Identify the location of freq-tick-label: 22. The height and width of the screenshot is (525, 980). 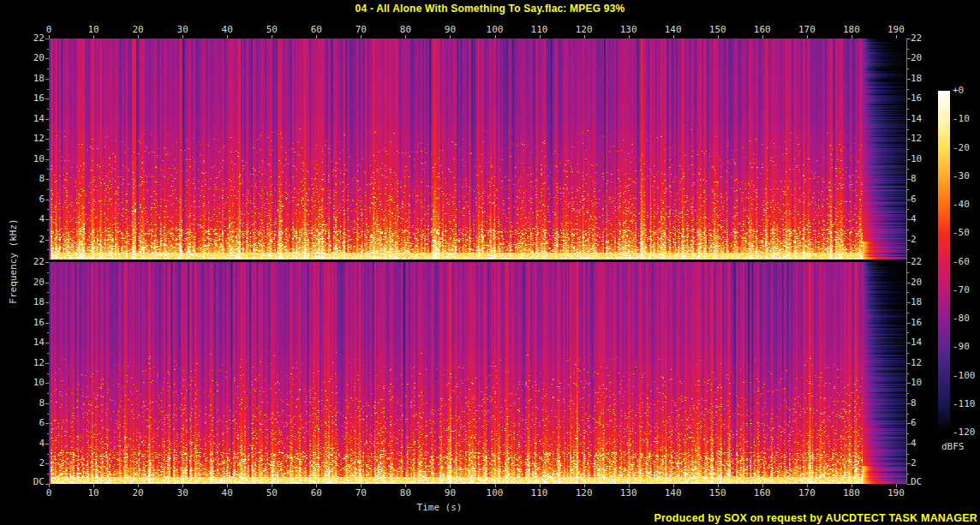
(22, 262).